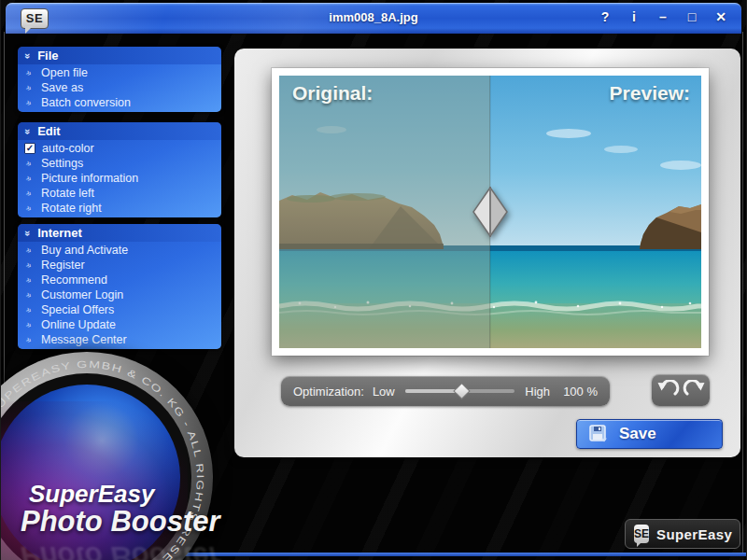  What do you see at coordinates (120, 193) in the screenshot?
I see `menu-item-rotate-left: » Rotate left` at bounding box center [120, 193].